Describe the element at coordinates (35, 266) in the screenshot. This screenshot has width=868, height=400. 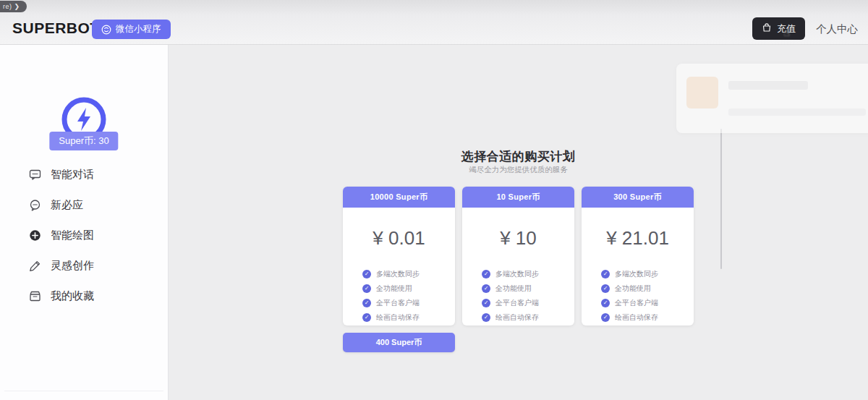
I see `pen-icon` at that location.